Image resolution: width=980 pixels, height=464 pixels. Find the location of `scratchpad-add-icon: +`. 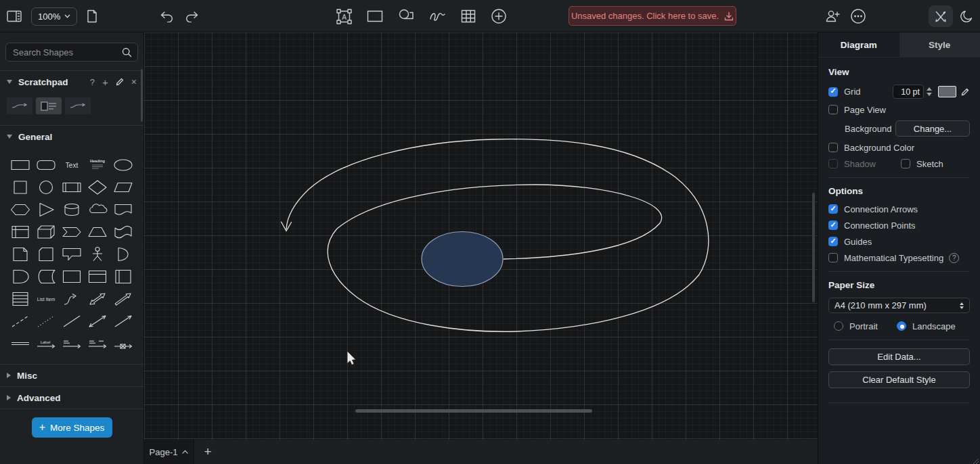

scratchpad-add-icon: + is located at coordinates (106, 83).